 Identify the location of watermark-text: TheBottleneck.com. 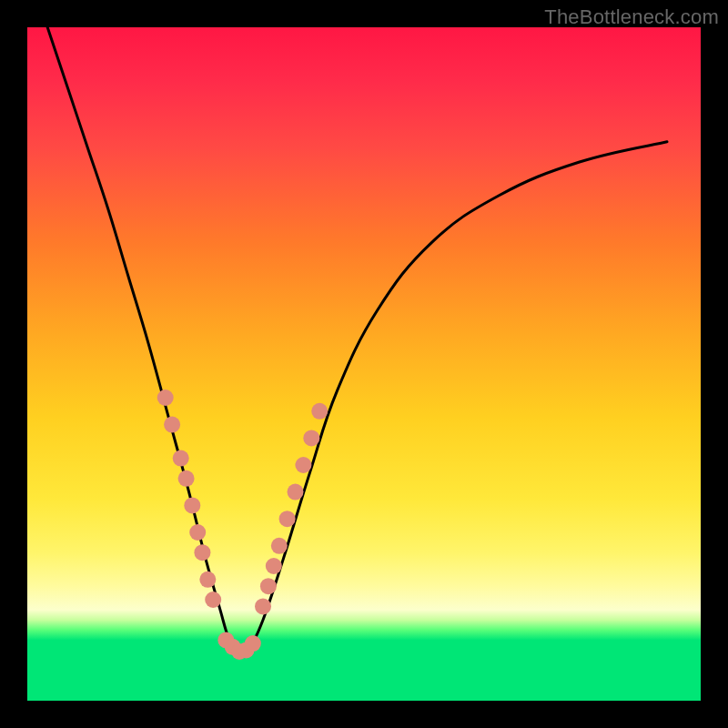
(632, 17).